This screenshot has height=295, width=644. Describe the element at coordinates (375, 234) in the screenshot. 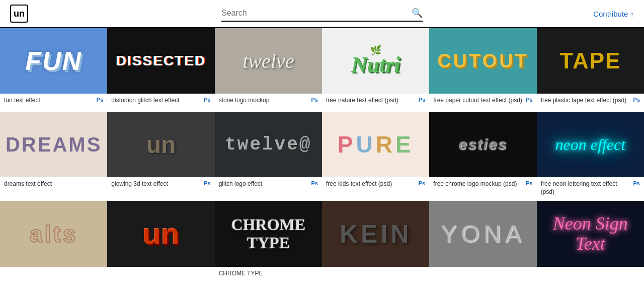

I see `card-thumbnail: KEIN` at that location.